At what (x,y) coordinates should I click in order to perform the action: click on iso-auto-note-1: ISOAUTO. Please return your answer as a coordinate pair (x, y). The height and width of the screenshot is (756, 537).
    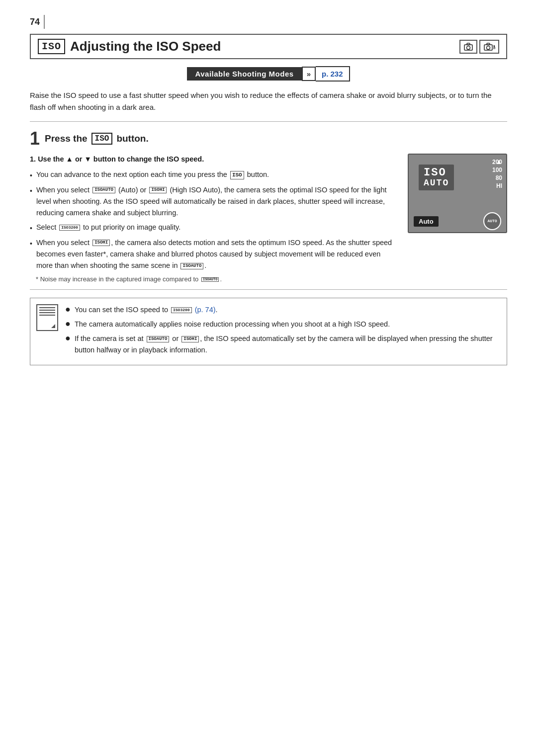
    Looking at the image, I should click on (158, 339).